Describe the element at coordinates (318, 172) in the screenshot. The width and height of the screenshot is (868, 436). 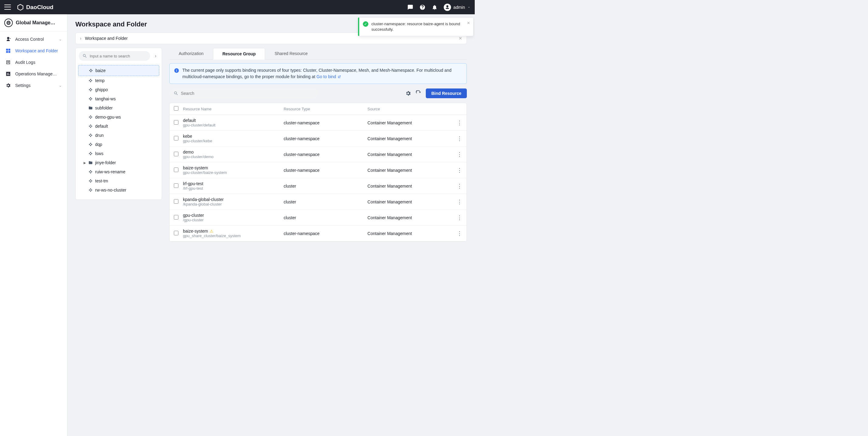
I see `resource-table: Resource Name Resource Type Source defau…` at that location.